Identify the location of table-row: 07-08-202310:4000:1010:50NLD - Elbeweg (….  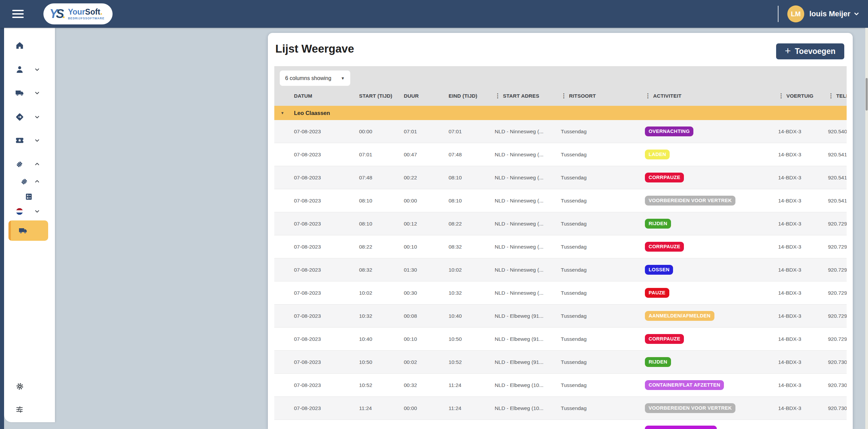
(560, 339).